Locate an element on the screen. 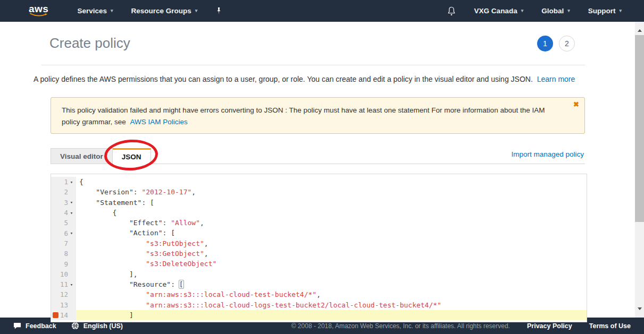 The width and height of the screenshot is (644, 334). aws-iam-policies-link: AWS IAM Policies is located at coordinates (159, 122).